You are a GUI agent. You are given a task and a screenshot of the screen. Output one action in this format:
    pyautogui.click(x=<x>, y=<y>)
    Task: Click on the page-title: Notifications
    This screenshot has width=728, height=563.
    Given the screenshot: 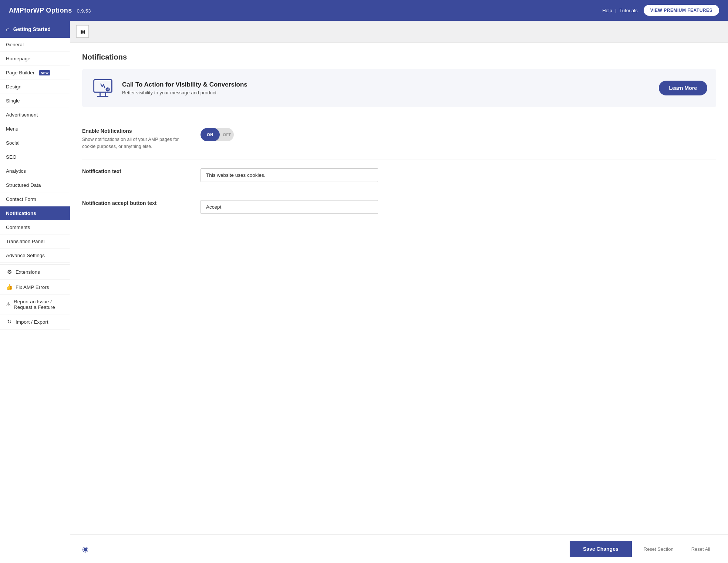 What is the action you would take?
    pyautogui.click(x=399, y=57)
    